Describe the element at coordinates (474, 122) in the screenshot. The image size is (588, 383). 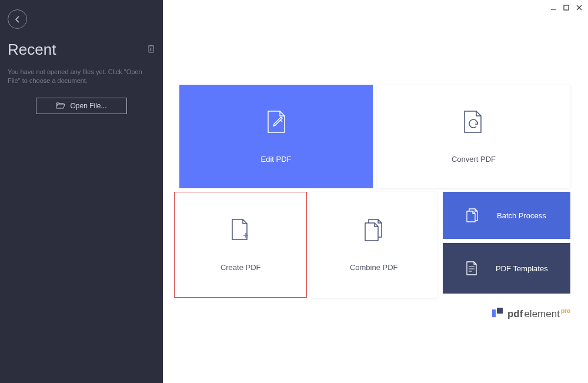
I see `convert-pdf-icon` at that location.